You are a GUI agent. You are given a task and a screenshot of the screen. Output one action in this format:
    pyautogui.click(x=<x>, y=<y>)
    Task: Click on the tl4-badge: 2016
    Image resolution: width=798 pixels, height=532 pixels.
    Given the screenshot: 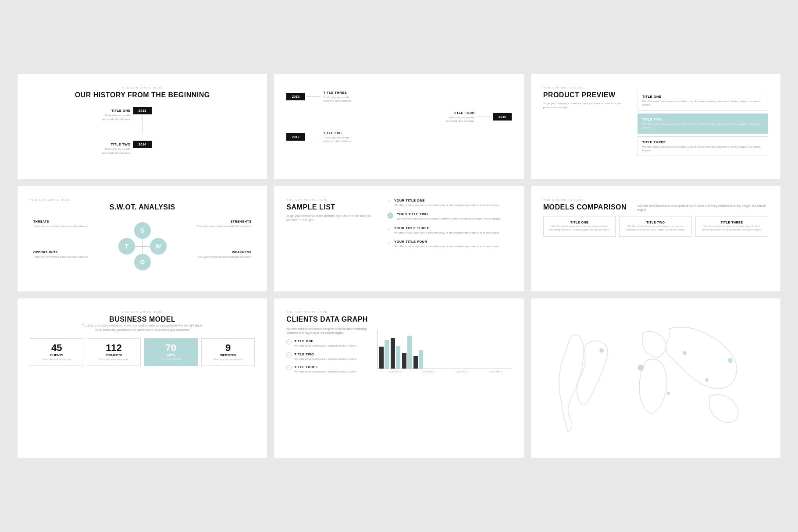 What is the action you would take?
    pyautogui.click(x=502, y=117)
    